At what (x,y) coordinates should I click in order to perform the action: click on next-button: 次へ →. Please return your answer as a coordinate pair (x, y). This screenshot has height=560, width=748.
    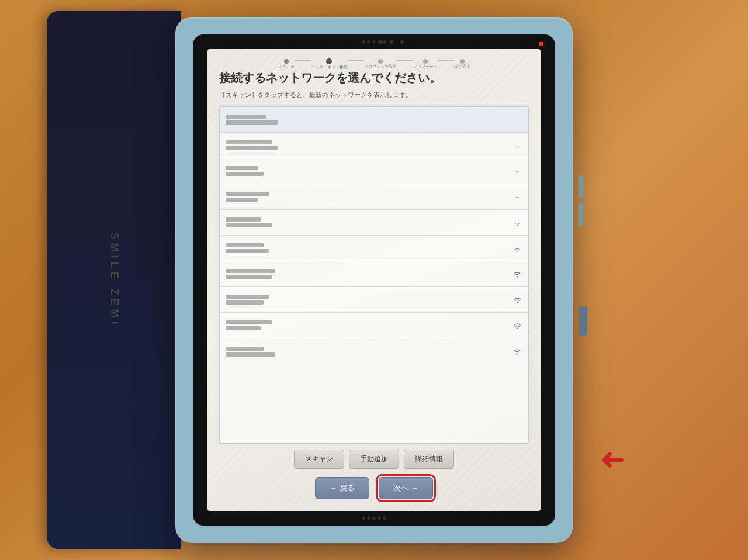
    Looking at the image, I should click on (406, 488).